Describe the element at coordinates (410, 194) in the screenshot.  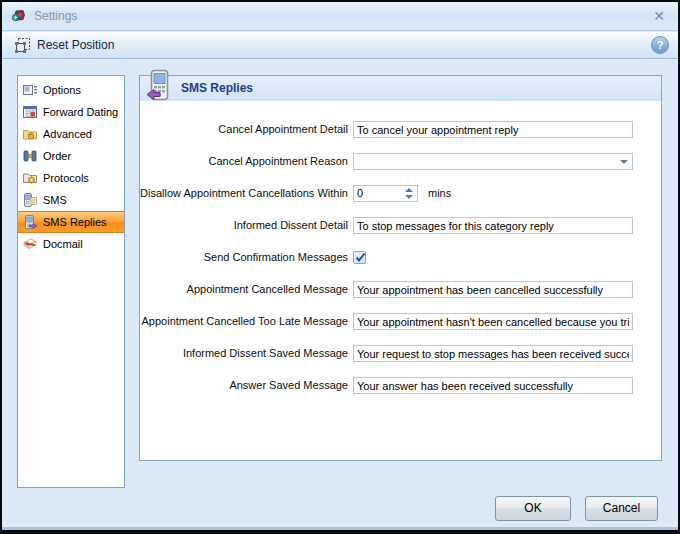
I see `stepper-buttons` at that location.